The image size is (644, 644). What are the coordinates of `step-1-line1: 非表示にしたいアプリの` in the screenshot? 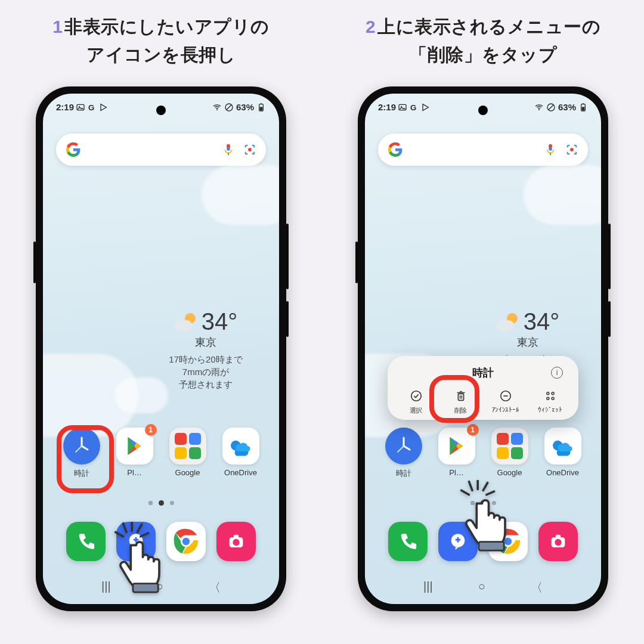 It's located at (167, 26).